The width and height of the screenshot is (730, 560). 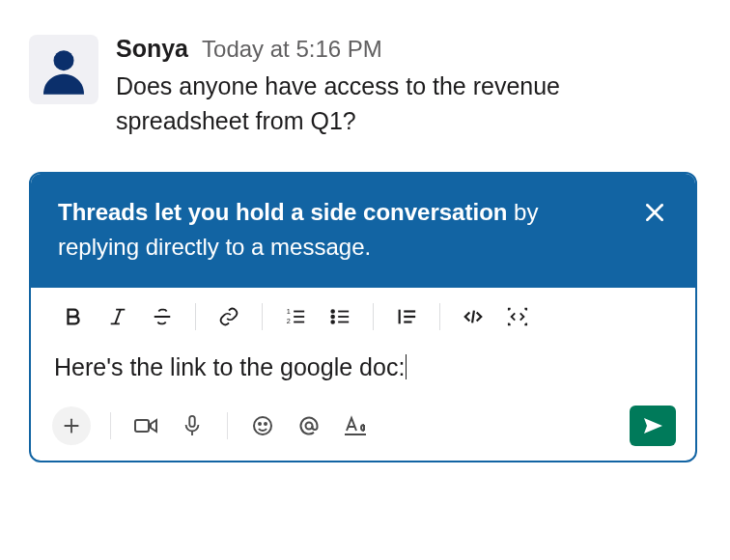 What do you see at coordinates (292, 49) in the screenshot?
I see `message-timestamp: Today at 5:16 PM` at bounding box center [292, 49].